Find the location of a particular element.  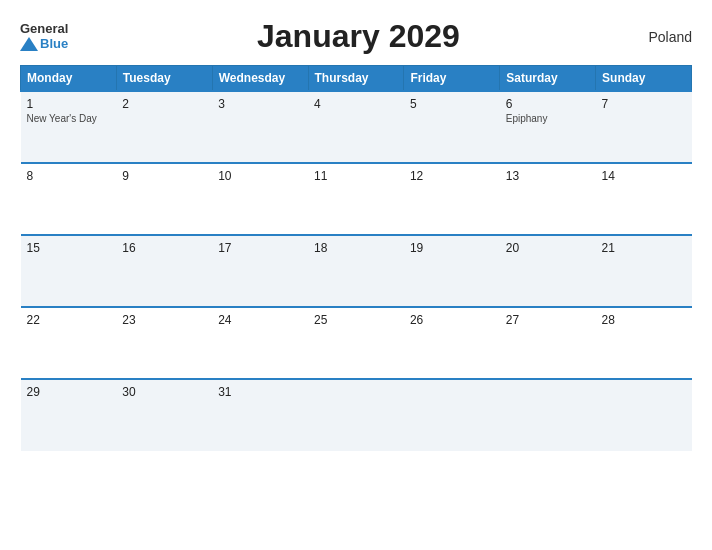

logo-flag-icon is located at coordinates (29, 44).